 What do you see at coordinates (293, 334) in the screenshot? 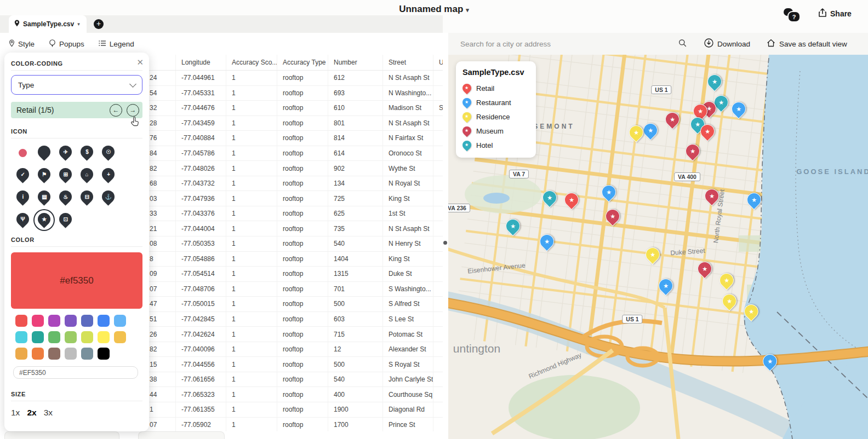
I see `table-row: 26-77.0426241rooftop715Potomac St` at bounding box center [293, 334].